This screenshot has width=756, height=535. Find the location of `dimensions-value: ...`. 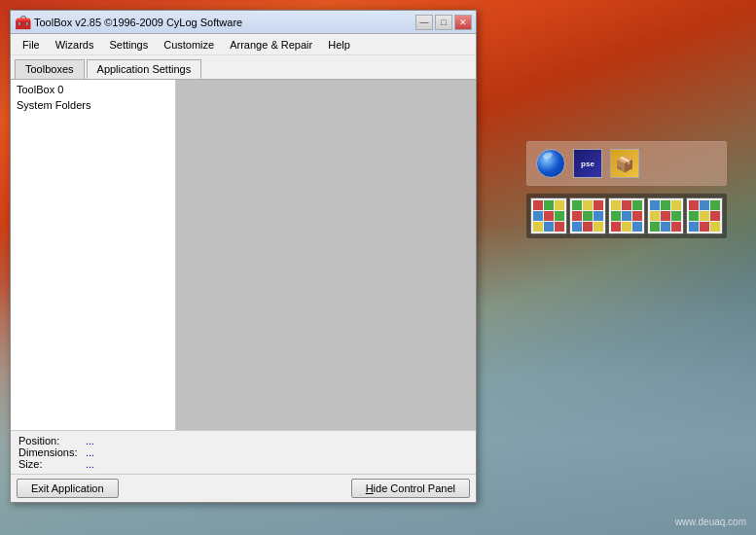

dimensions-value: ... is located at coordinates (90, 452).